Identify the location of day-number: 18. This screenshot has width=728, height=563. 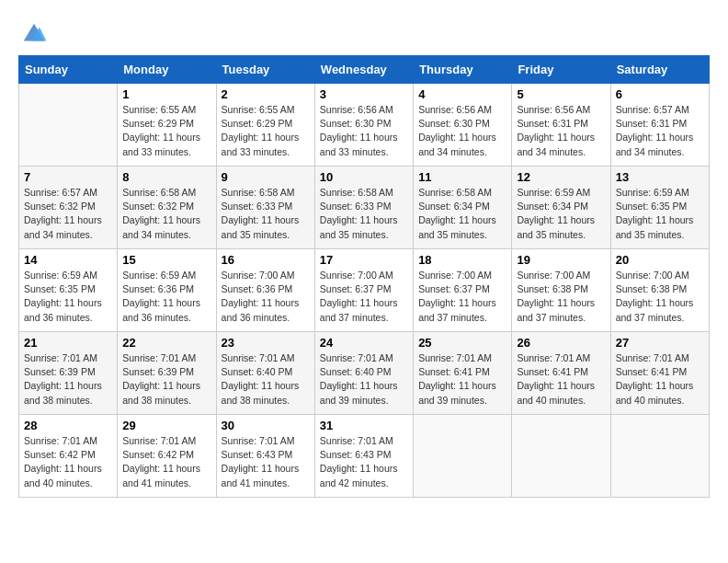
(462, 259).